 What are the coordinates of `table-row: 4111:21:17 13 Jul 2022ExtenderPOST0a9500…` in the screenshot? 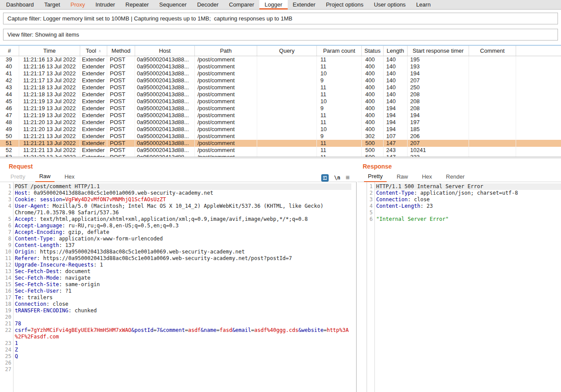 It's located at (281, 74).